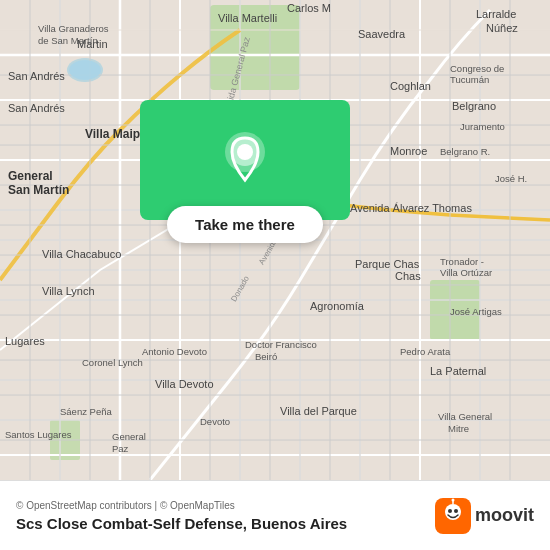  Describe the element at coordinates (477, 68) in the screenshot. I see `svg-text: Congreso de` at that location.